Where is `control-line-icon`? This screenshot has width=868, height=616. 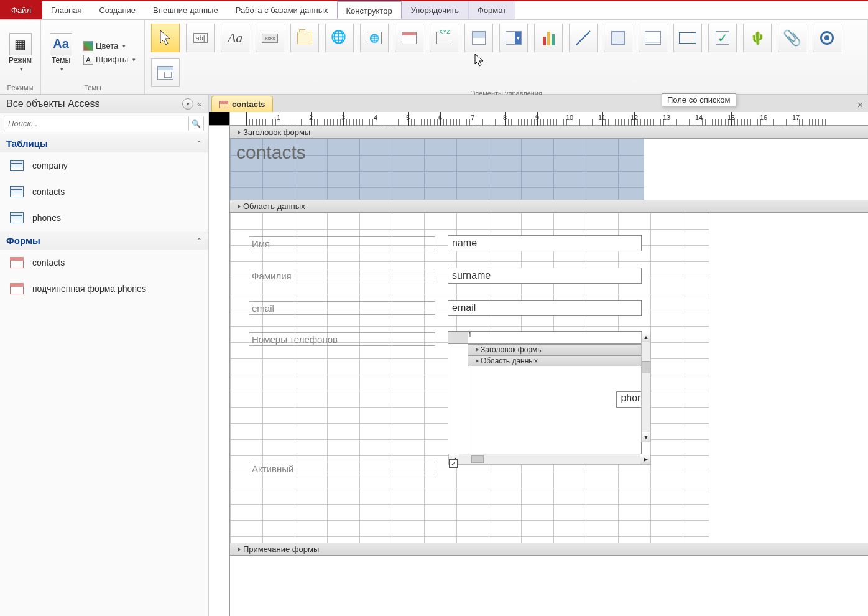
control-line-icon is located at coordinates (583, 38).